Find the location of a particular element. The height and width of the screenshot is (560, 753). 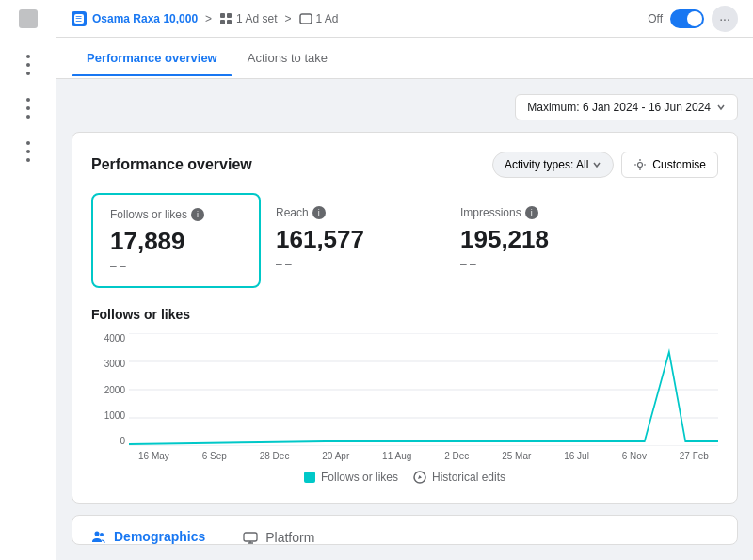

adset-label: 1 Ad set is located at coordinates (256, 19).